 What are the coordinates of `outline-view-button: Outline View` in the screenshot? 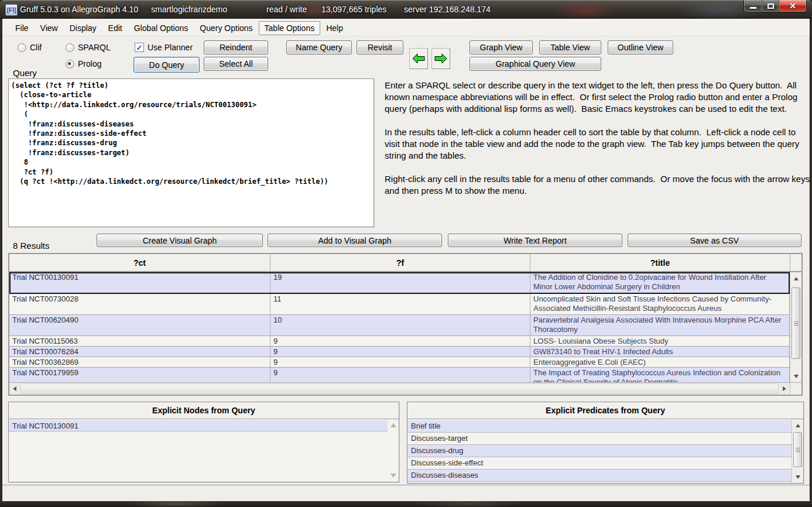 It's located at (640, 47).